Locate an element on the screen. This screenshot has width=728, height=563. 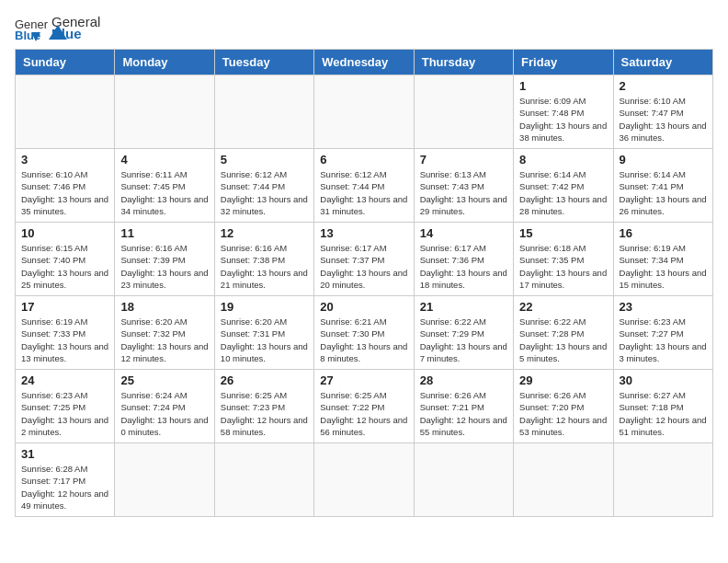
calendar-cell: 29Sunrise: 6:26 AM Sunset: 7:20 PM Dayli… is located at coordinates (563, 407).